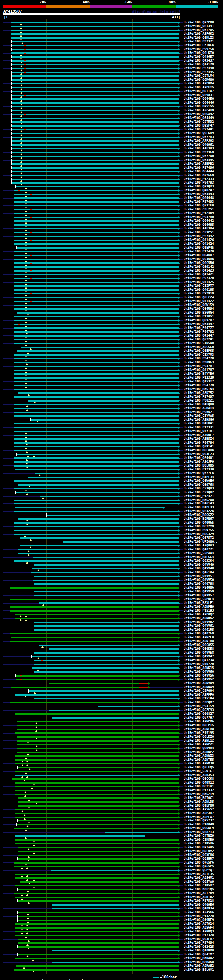 This screenshot has height=980, width=223. What do you see at coordinates (199, 840) in the screenshot?
I see `hit-label: UniRef100_C1K5B9` at bounding box center [199, 840].